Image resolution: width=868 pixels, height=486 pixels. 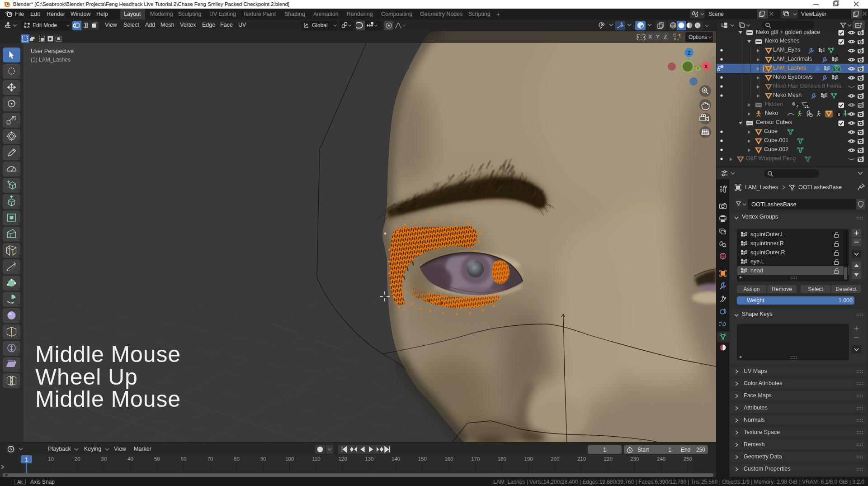 What do you see at coordinates (52, 51) in the screenshot?
I see `svg-text: User Perspective` at bounding box center [52, 51].